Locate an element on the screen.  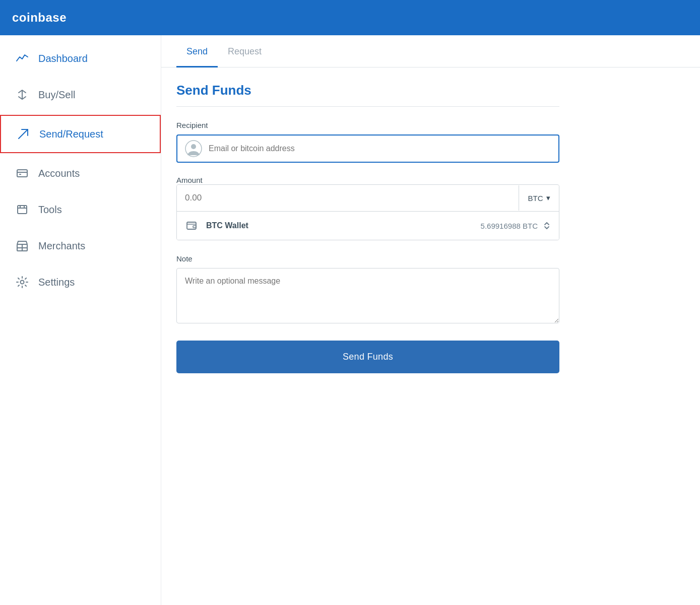
amount-label: Amount is located at coordinates (368, 180).